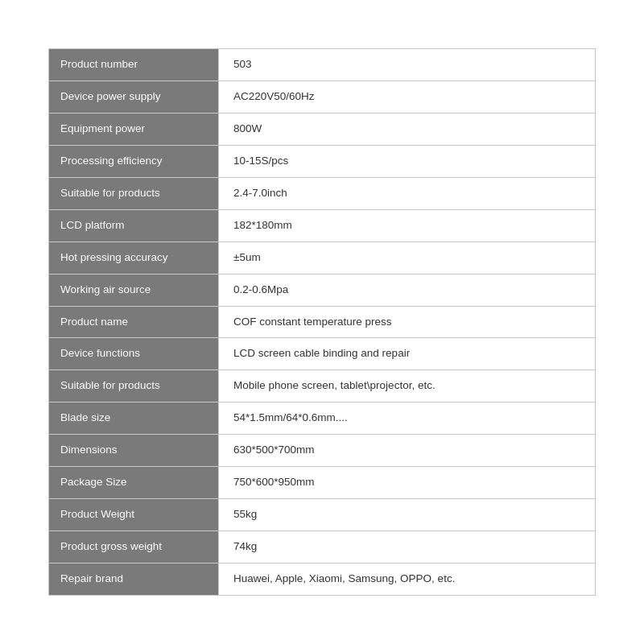  What do you see at coordinates (134, 258) in the screenshot?
I see `cell-label: Hot pressing accuracy` at bounding box center [134, 258].